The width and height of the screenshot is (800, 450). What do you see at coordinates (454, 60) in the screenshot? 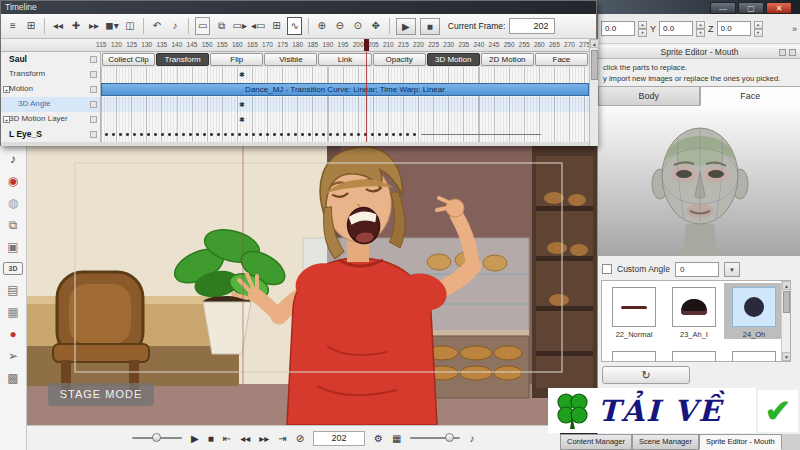
I see `3d-motion-button: 3D Motion` at bounding box center [454, 60].